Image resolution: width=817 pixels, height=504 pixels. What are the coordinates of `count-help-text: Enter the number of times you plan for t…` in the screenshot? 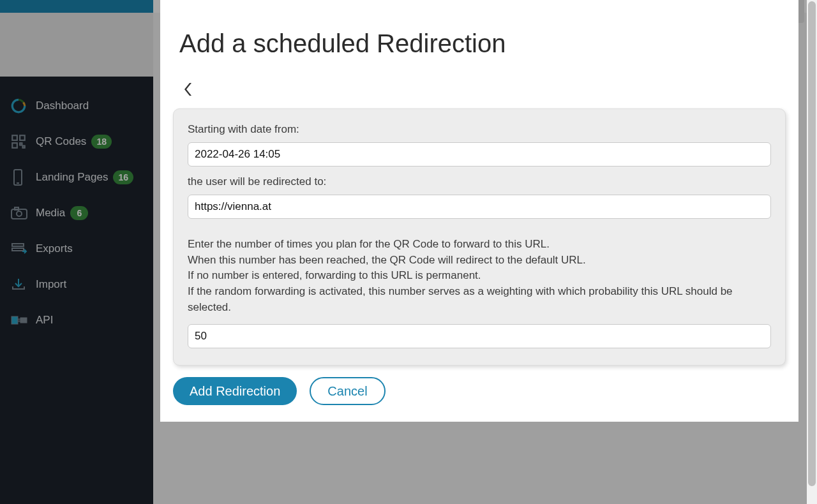 It's located at (479, 276).